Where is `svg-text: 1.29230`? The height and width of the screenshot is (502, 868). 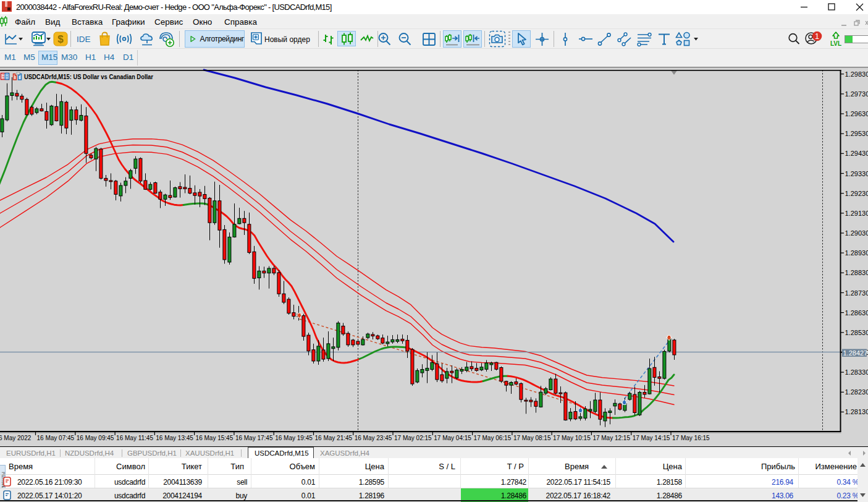 svg-text: 1.29230 is located at coordinates (856, 194).